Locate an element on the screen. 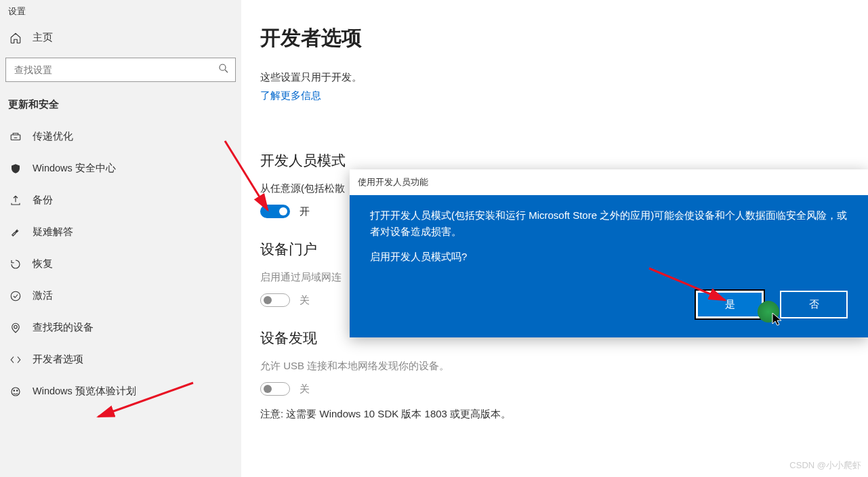 This screenshot has height=477, width=868. section-header: 更新和安全 is located at coordinates (121, 106).